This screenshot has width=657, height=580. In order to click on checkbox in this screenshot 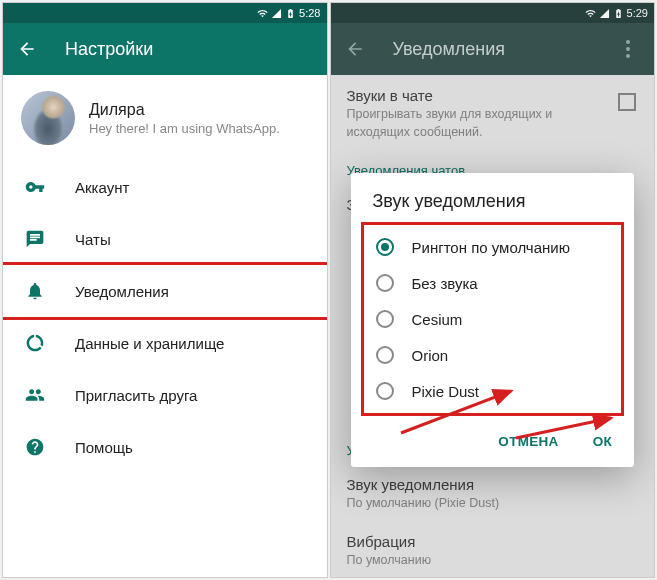, I will do `click(627, 102)`.